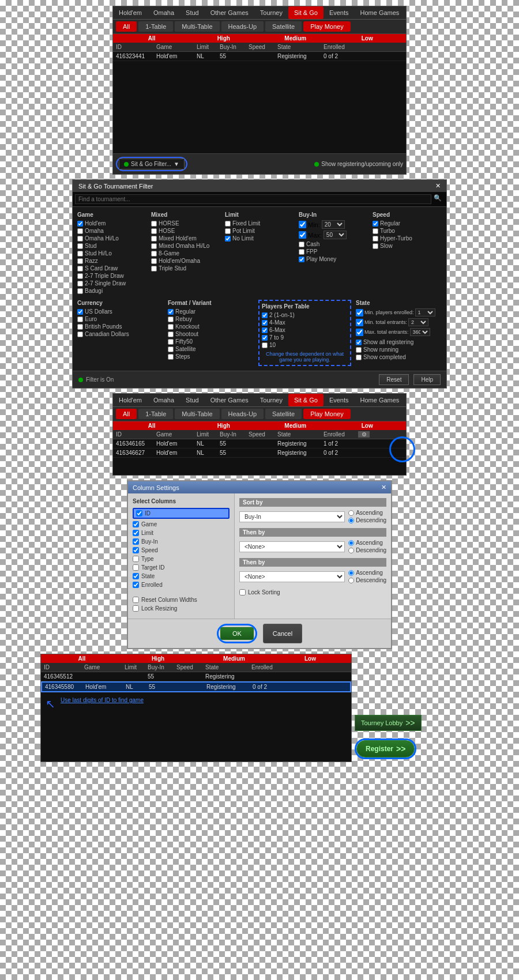 This screenshot has height=980, width=519. What do you see at coordinates (140, 513) in the screenshot?
I see `col-cb-id-input` at bounding box center [140, 513].